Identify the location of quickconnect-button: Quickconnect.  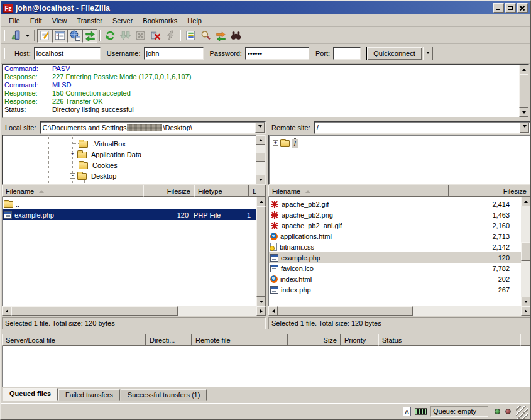
(395, 53).